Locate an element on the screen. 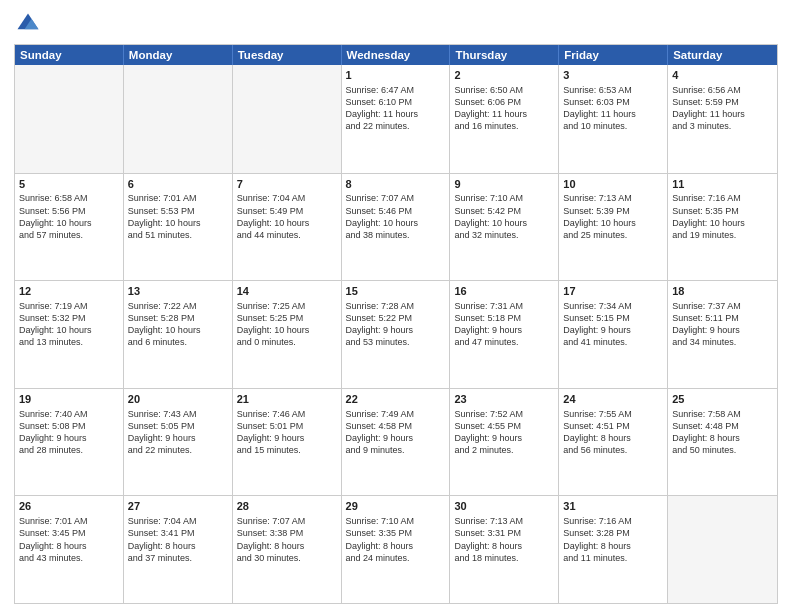 This screenshot has width=792, height=612. day-number: 23 is located at coordinates (504, 400).